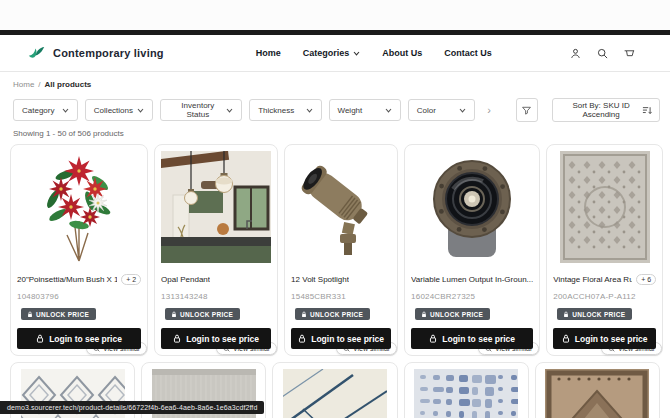  What do you see at coordinates (630, 54) in the screenshot?
I see `cart-icon` at bounding box center [630, 54].